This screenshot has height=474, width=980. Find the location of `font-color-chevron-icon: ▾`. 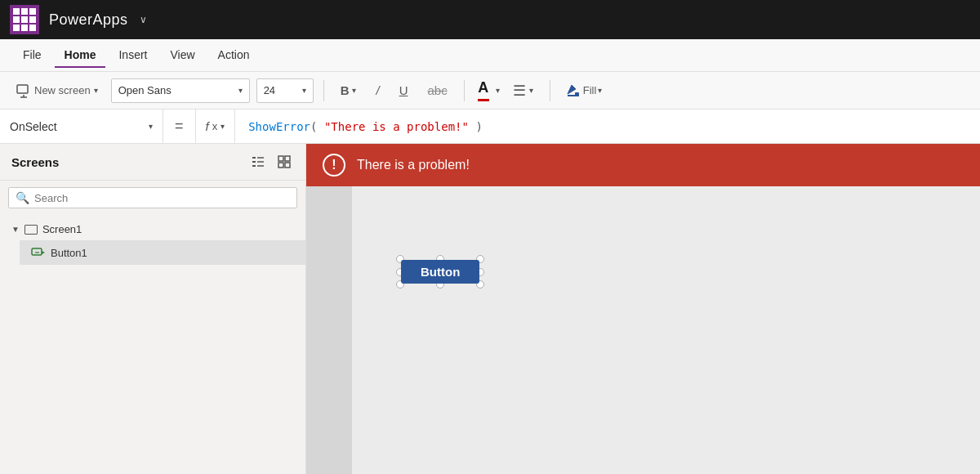

font-color-chevron-icon: ▾ is located at coordinates (498, 90).